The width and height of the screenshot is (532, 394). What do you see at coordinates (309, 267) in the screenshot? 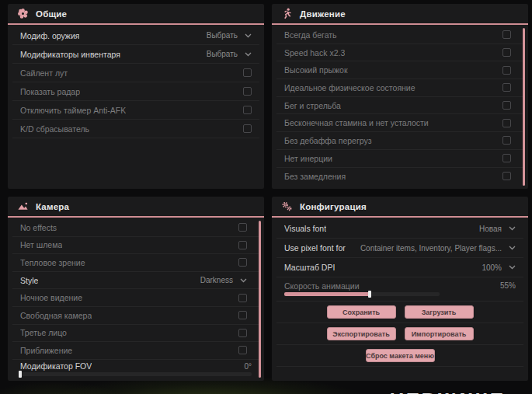
I see `setting-label: Масштаб DPI` at bounding box center [309, 267].